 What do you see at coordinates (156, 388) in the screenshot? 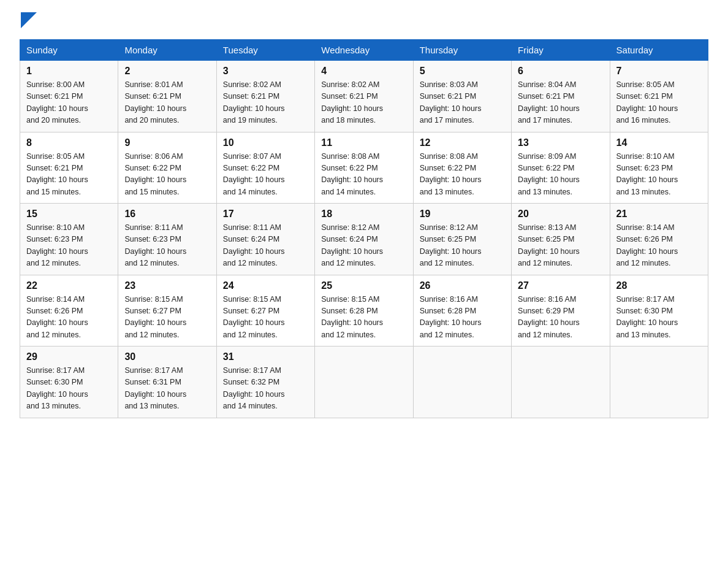
I see `day-info: Sunrise: 8:17 AMSunset: 6:31 PMDaylight:…` at bounding box center [156, 388].